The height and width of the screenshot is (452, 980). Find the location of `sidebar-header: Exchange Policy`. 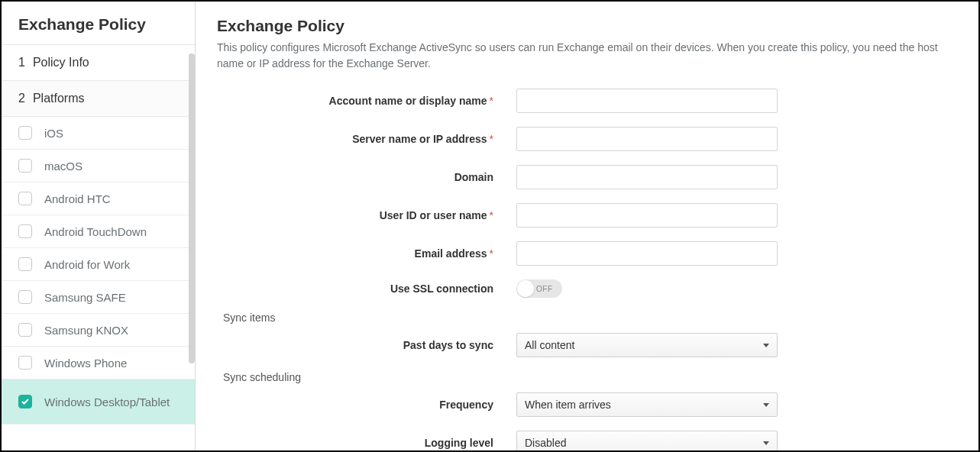

sidebar-header: Exchange Policy is located at coordinates (98, 23).